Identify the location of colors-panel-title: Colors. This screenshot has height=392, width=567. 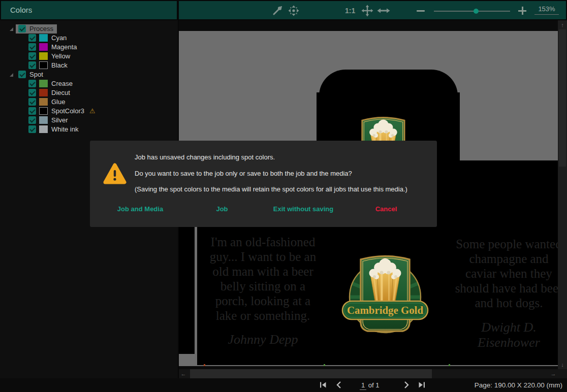
(21, 10).